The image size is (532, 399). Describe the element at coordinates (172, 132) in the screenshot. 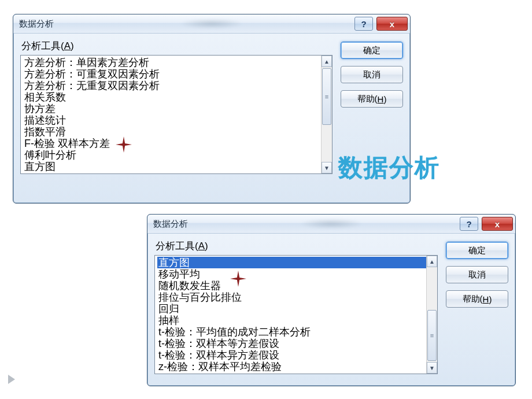

I see `list-item: 指数平滑` at that location.